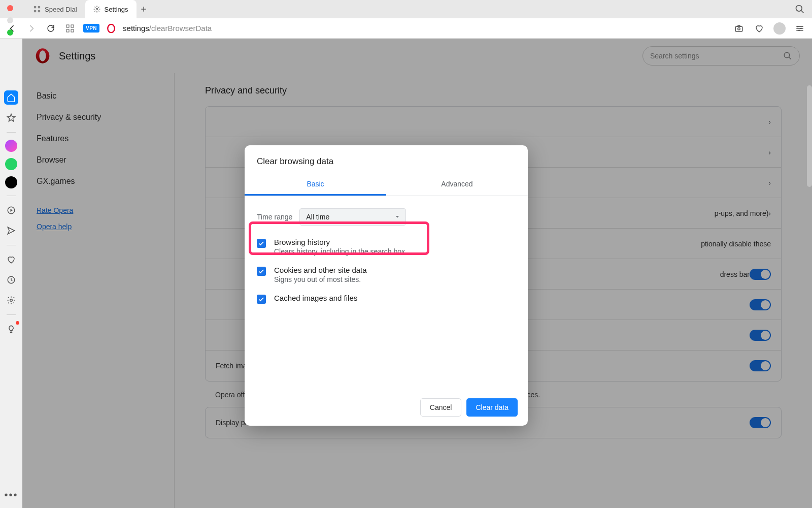 Image resolution: width=812 pixels, height=508 pixels. I want to click on clear-data-button: Clear data, so click(492, 407).